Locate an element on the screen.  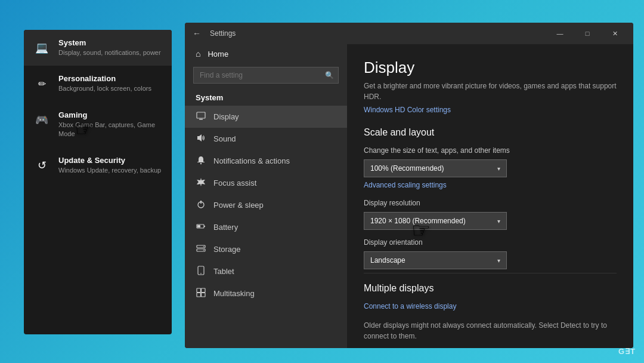
scale-dropdown: 100% (Recommended) ▾ is located at coordinates (435, 168).